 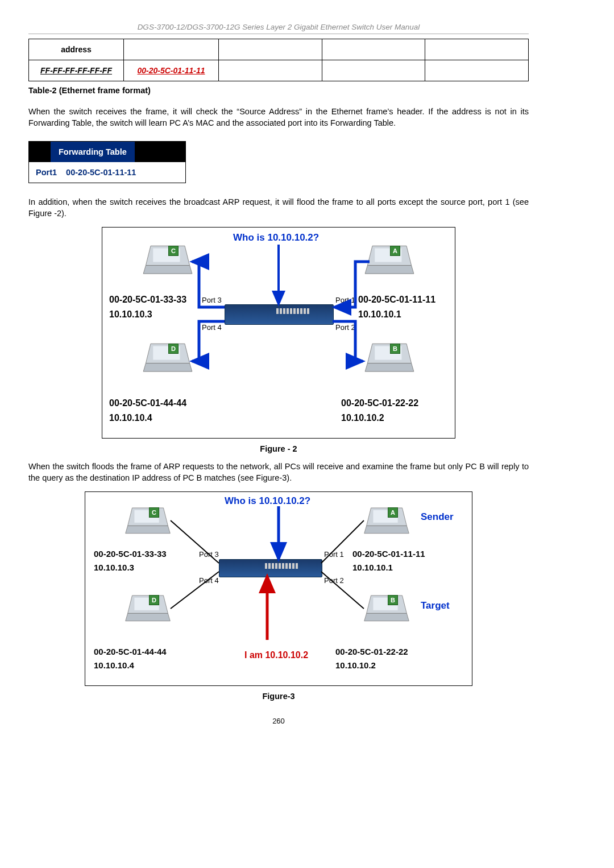 What do you see at coordinates (279, 721) in the screenshot?
I see `page-number: 260` at bounding box center [279, 721].